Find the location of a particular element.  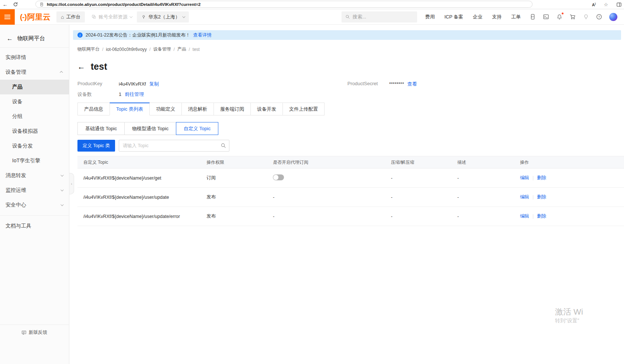

sidebar-item-iot-twin: IoT孪生引擎 is located at coordinates (35, 161).